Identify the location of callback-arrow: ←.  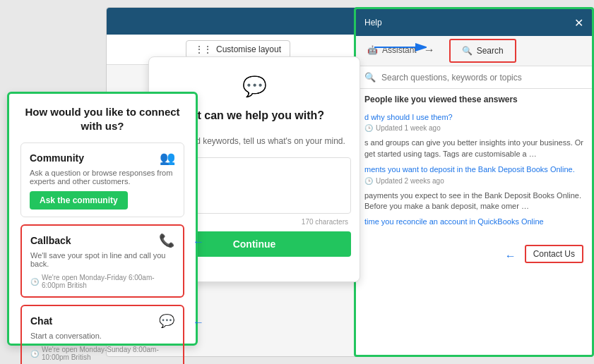
(198, 242).